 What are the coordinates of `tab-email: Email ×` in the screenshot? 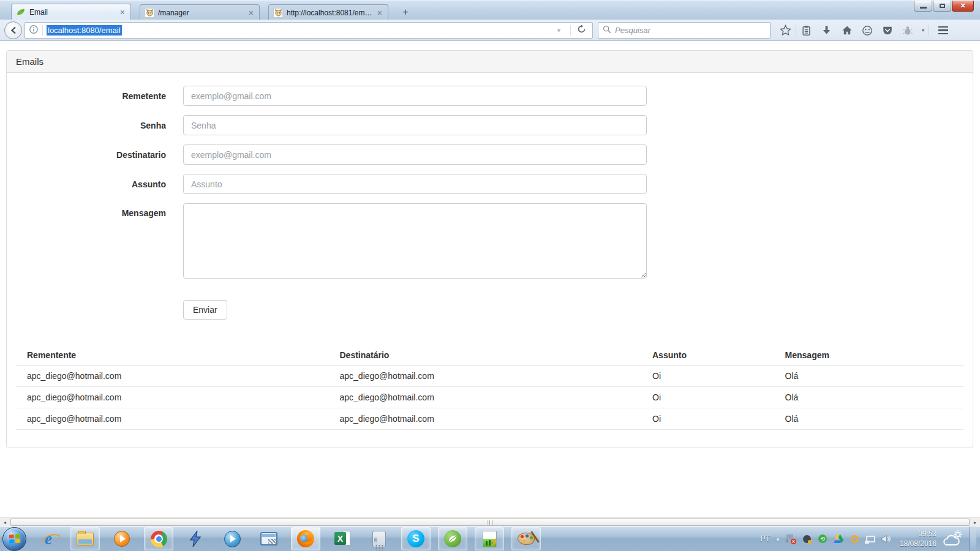 It's located at (71, 12).